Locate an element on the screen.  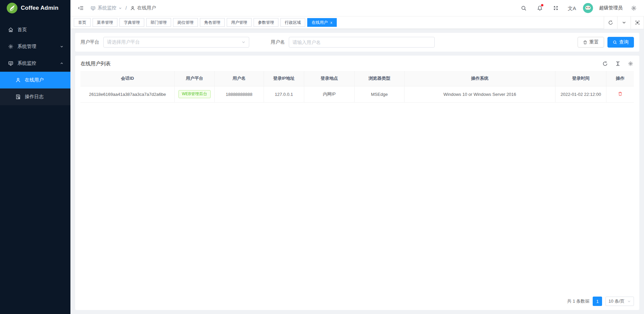
breadcrumb-parent: 系统监控 is located at coordinates (106, 8).